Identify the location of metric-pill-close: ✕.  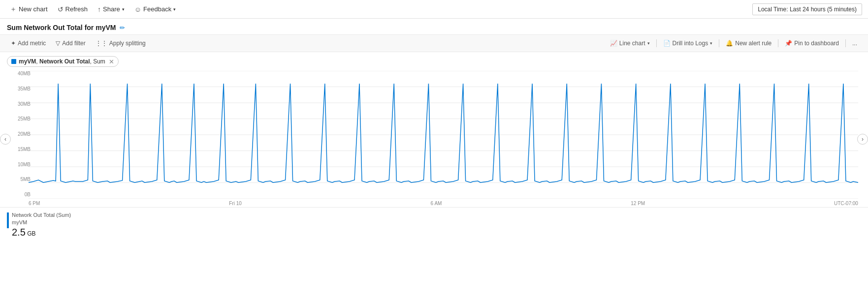
(111, 62).